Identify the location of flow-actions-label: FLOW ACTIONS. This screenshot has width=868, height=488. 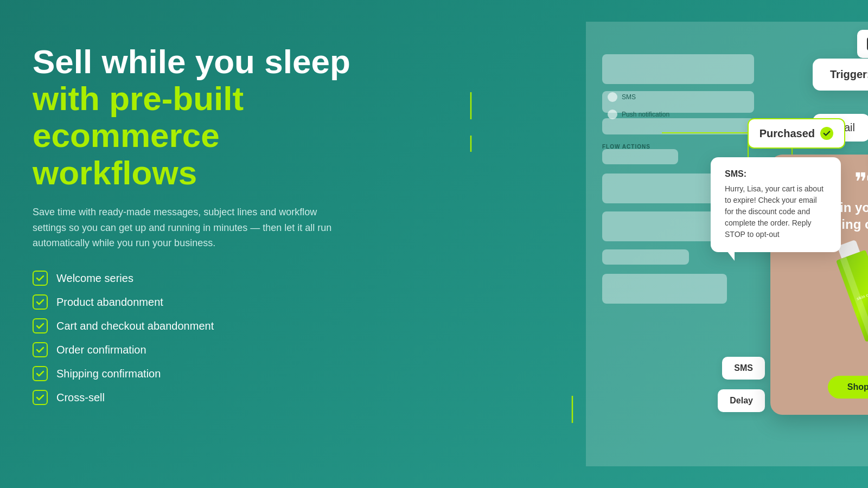
(626, 146).